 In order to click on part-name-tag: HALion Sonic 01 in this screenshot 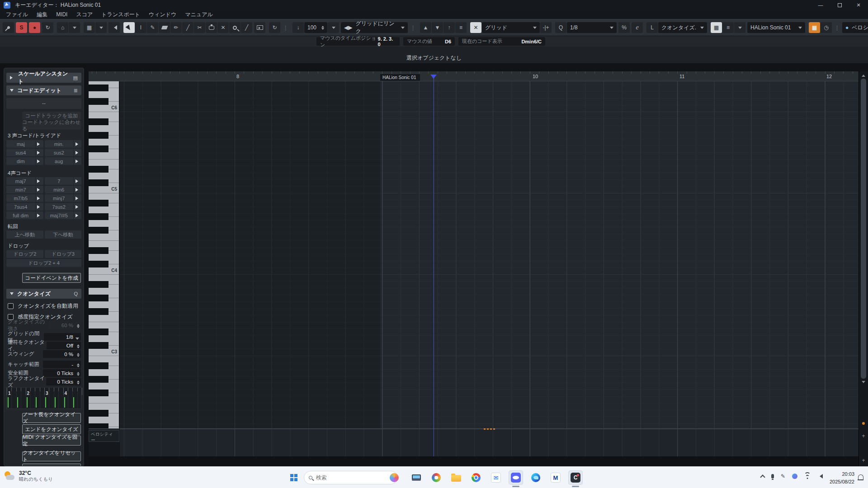, I will do `click(400, 78)`.